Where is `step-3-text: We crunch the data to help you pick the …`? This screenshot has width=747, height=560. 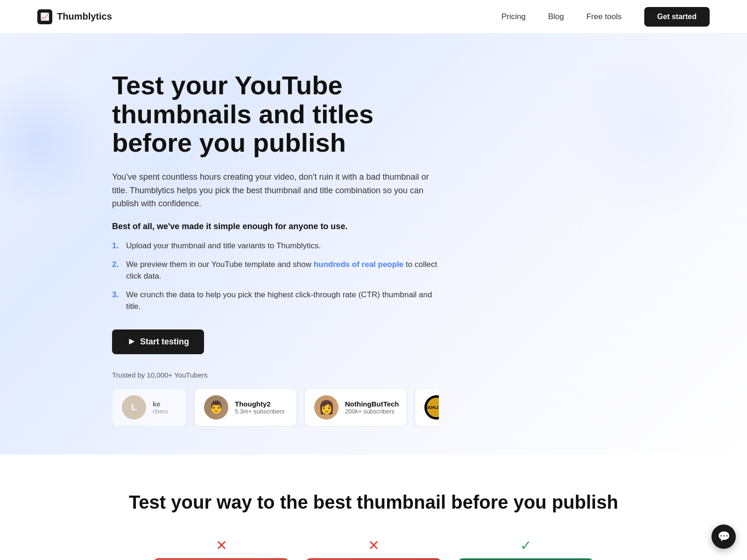
step-3-text: We crunch the data to help you pick the … is located at coordinates (282, 301).